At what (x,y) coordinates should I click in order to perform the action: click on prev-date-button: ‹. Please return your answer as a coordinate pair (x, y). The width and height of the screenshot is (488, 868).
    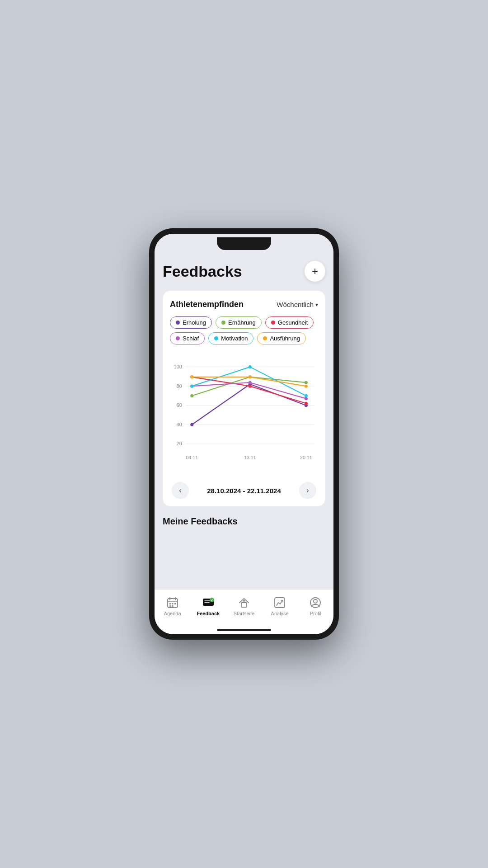
    Looking at the image, I should click on (180, 491).